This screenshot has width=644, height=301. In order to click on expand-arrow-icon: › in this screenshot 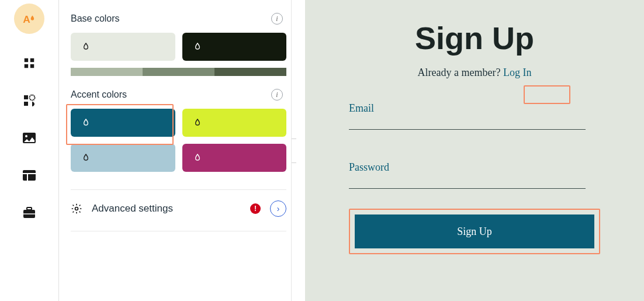, I will do `click(278, 209)`.